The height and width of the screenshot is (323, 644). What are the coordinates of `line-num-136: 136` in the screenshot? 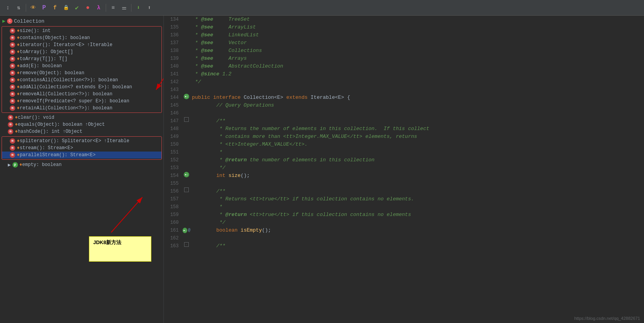 It's located at (173, 35).